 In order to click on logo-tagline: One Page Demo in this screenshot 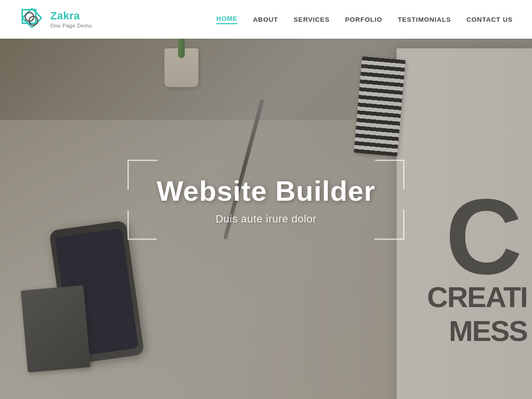, I will do `click(71, 26)`.